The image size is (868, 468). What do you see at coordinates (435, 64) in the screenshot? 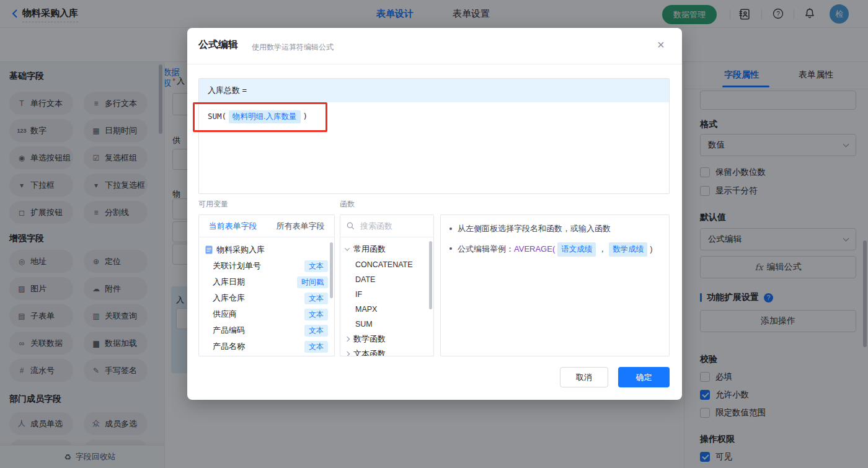
I see `divider` at bounding box center [435, 64].